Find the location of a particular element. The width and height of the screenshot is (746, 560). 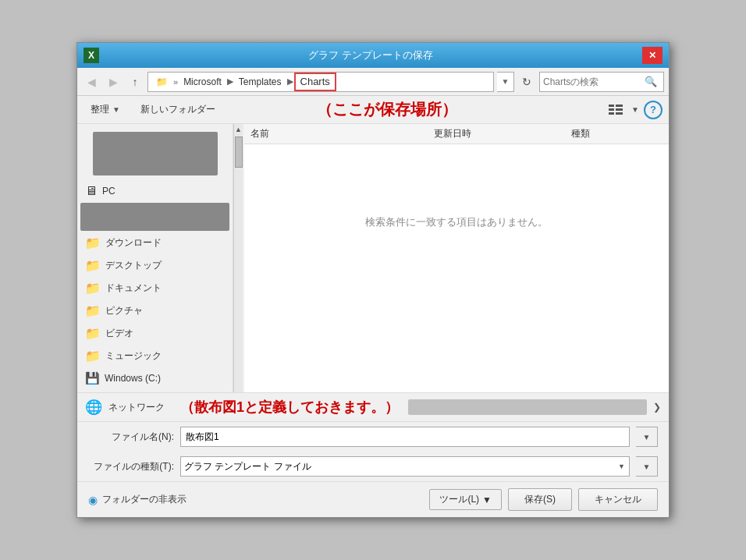

sidebar: 🖥 PC 📁 ダウンロード 📁 デスクトップ 📁 ドキュメント is located at coordinates (155, 258).